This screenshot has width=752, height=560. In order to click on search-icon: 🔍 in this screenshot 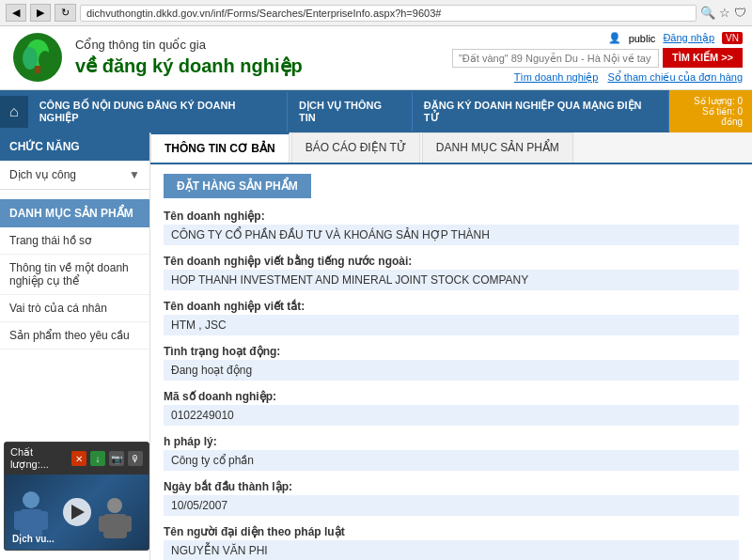, I will do `click(708, 13)`.